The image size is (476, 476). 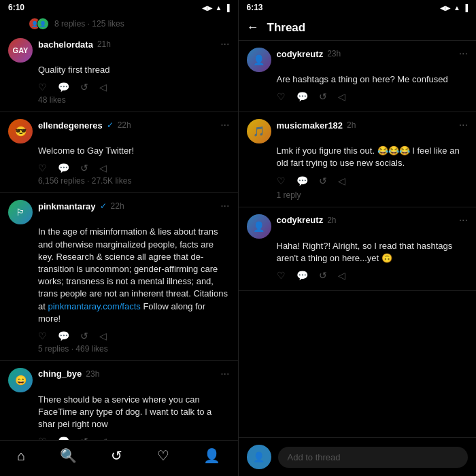 I want to click on reply-icon-2: 💬, so click(x=64, y=168).